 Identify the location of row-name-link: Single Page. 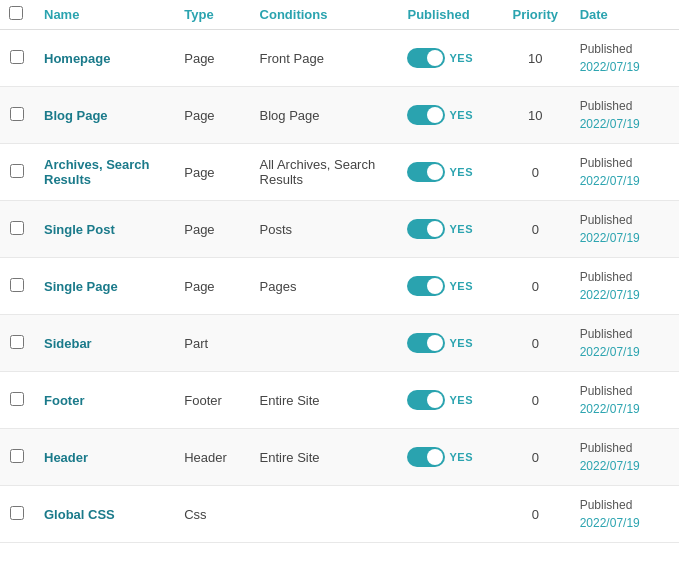
(81, 286).